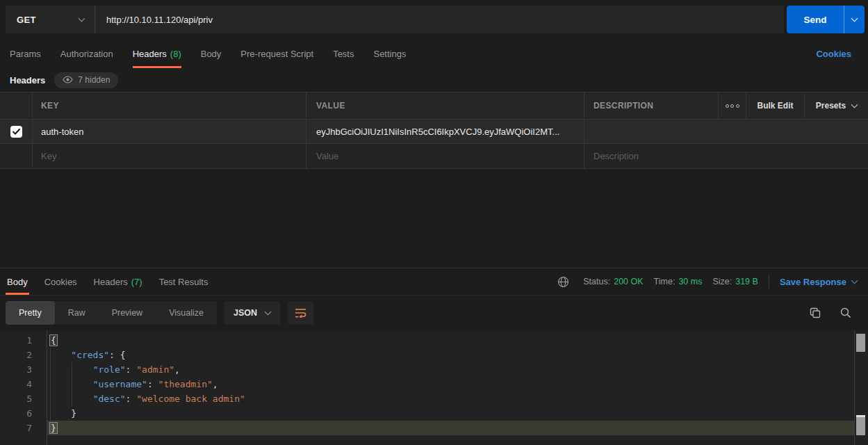  Describe the element at coordinates (434, 54) in the screenshot. I see `request-tabs: Params Authorization Headers (8) Body Pr…` at that location.